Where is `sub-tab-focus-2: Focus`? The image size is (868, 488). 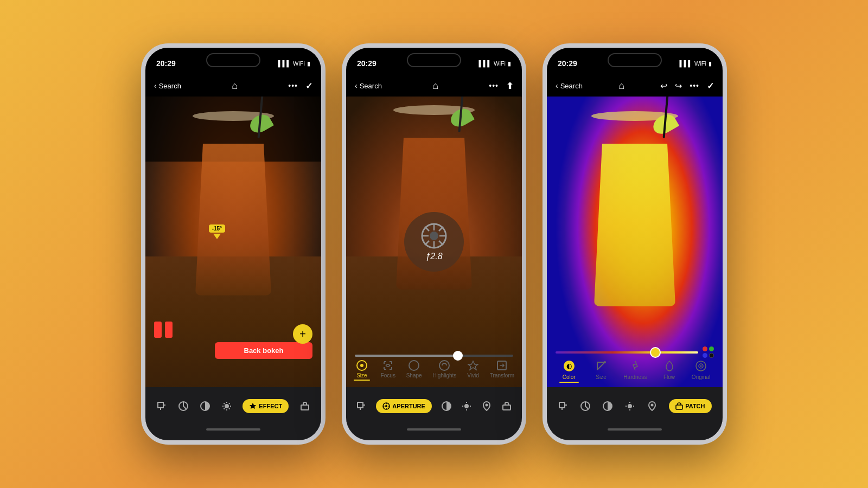
sub-tab-focus-2: Focus is located at coordinates (388, 370).